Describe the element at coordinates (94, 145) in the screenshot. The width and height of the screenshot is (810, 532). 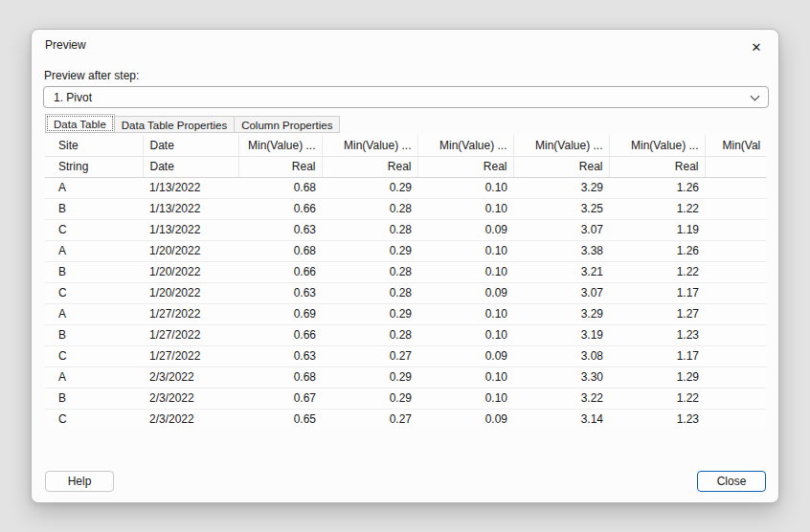
I see `column-header: Site` at that location.